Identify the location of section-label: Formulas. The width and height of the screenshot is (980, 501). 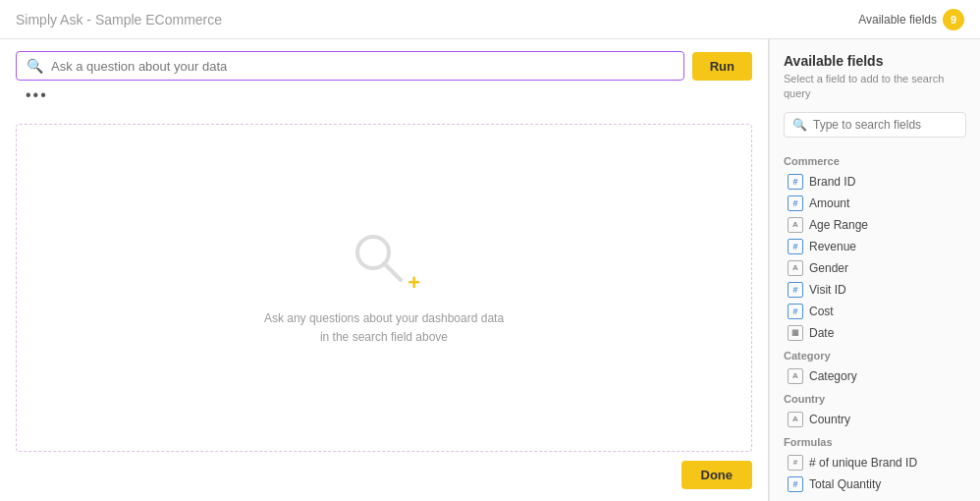
(875, 442).